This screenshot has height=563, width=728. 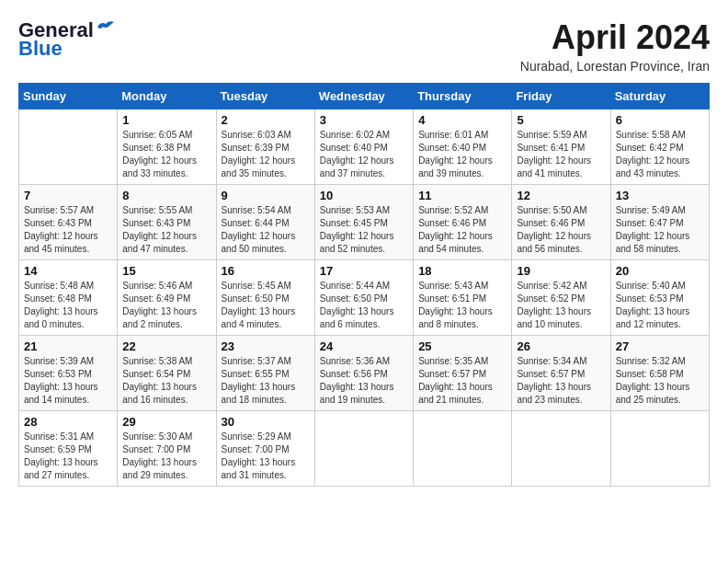 What do you see at coordinates (68, 456) in the screenshot?
I see `day-info: Sunrise: 5:31 AM Sunset: 6:59 PM Dayligh…` at bounding box center [68, 456].